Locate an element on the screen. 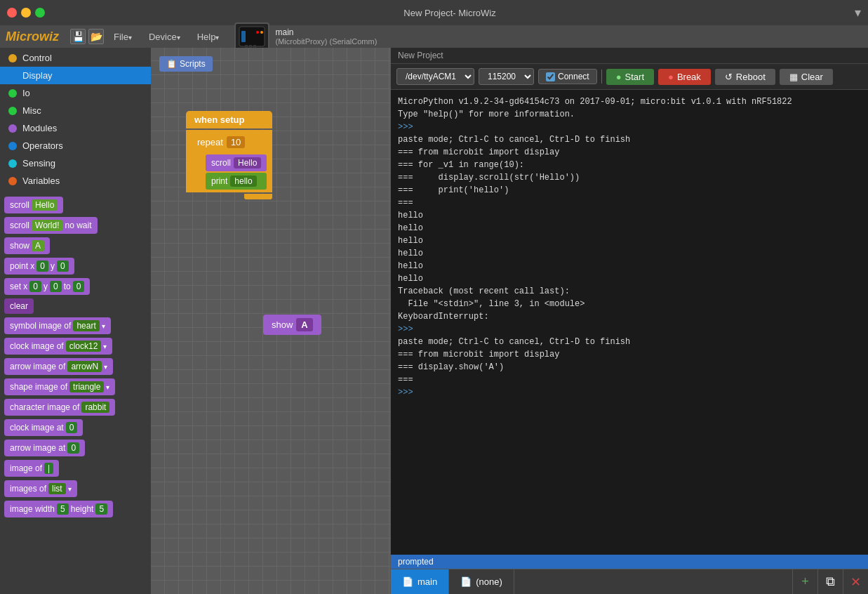  window-controls is located at coordinates (26, 13).